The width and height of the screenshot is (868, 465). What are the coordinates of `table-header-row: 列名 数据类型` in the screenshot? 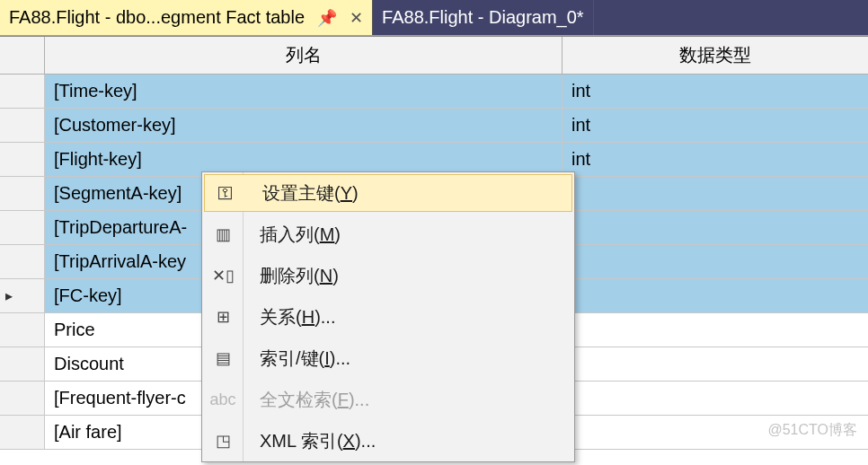 It's located at (434, 56).